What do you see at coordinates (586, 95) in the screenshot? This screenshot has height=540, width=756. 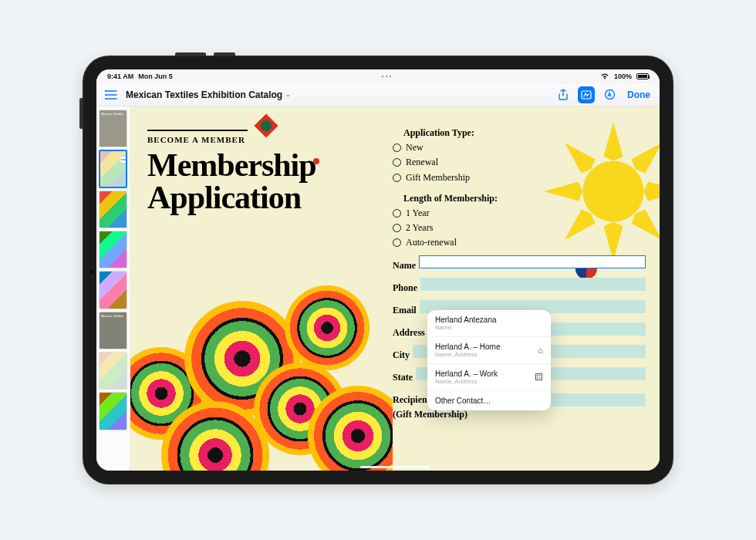 I see `markup-icon` at bounding box center [586, 95].